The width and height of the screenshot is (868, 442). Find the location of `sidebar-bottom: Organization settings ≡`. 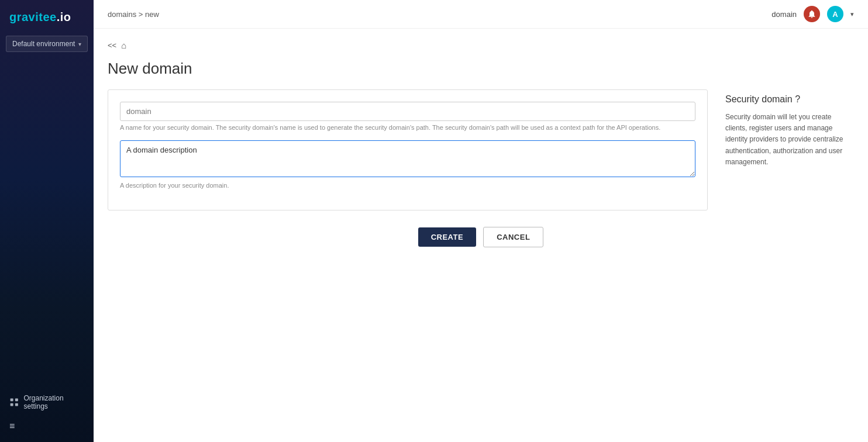

sidebar-bottom: Organization settings ≡ is located at coordinates (47, 412).